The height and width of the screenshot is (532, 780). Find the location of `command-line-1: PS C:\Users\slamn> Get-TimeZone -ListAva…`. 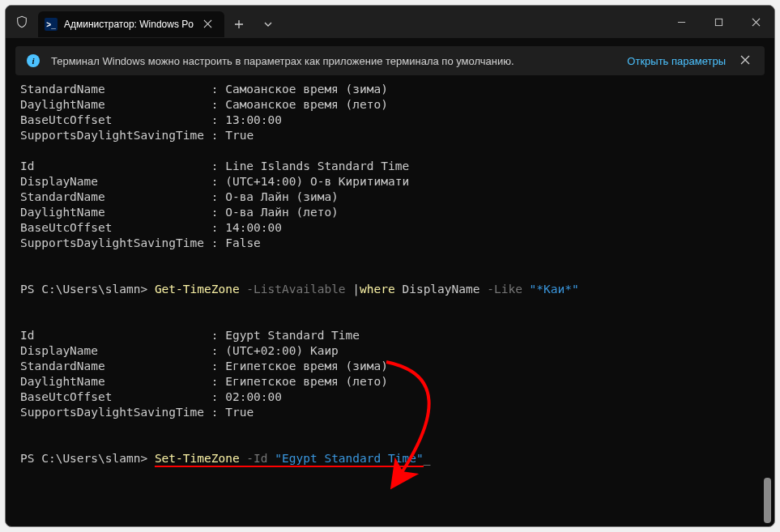

command-line-1: PS C:\Users\slamn> Get-TimeZone -ListAva… is located at coordinates (300, 289).